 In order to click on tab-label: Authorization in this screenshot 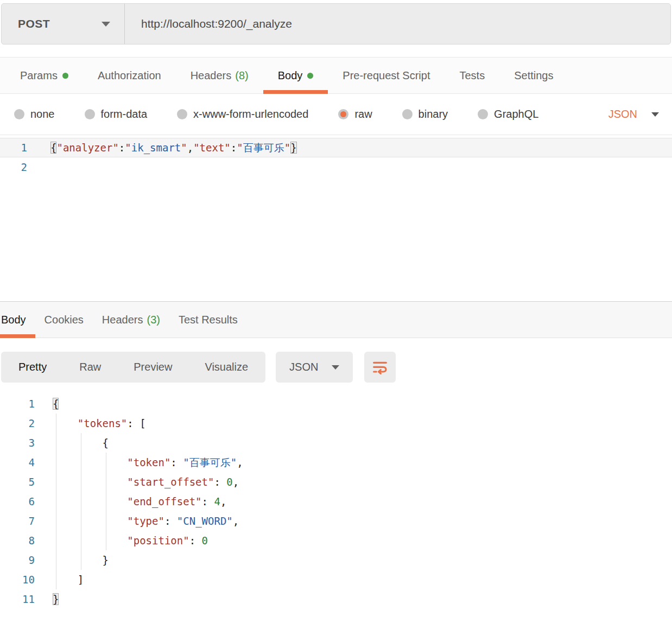, I will do `click(129, 76)`.